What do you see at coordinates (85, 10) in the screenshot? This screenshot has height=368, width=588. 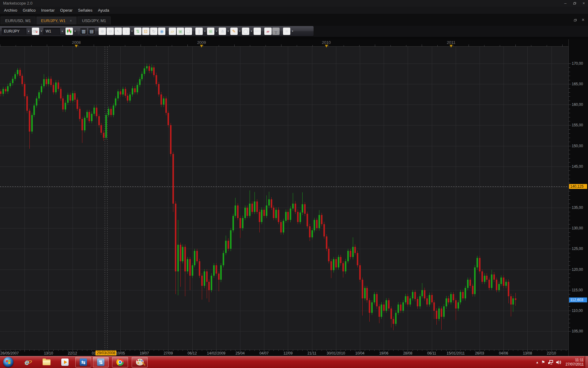 I see `menu-item-seales: Señales` at bounding box center [85, 10].